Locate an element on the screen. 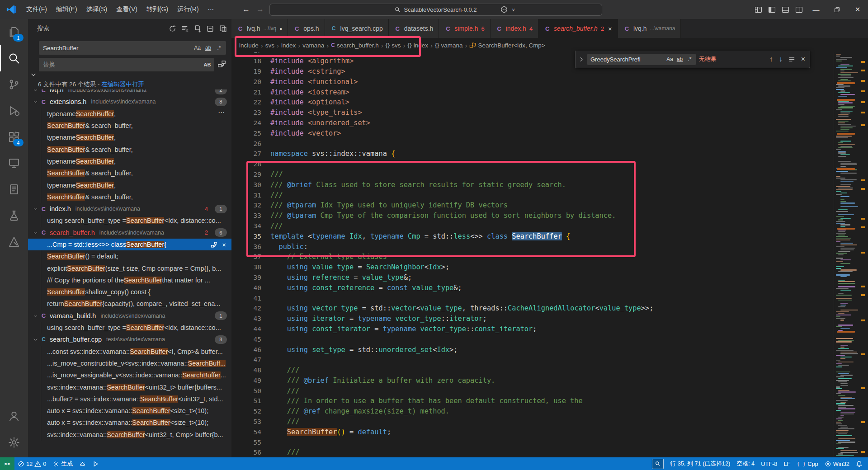 Image resolution: width=868 pixels, height=470 pixels. activity-item-remote-explorer is located at coordinates (14, 163).